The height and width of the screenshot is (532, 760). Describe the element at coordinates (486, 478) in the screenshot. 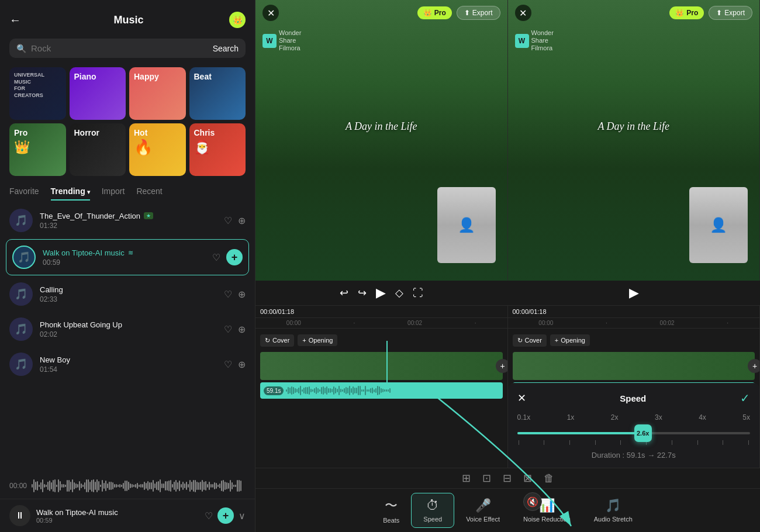

I see `layout-button-2: ⊡` at that location.